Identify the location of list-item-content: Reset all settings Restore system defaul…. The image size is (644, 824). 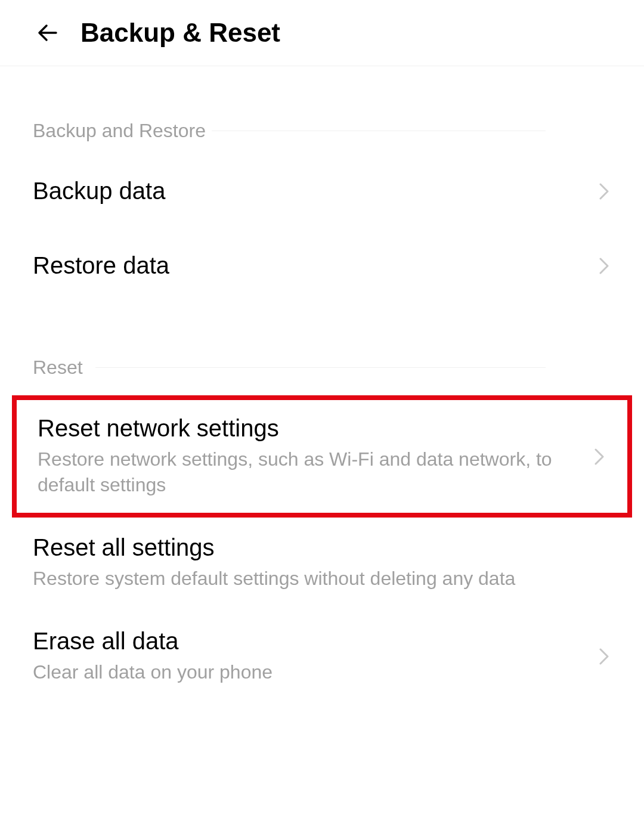
(322, 563).